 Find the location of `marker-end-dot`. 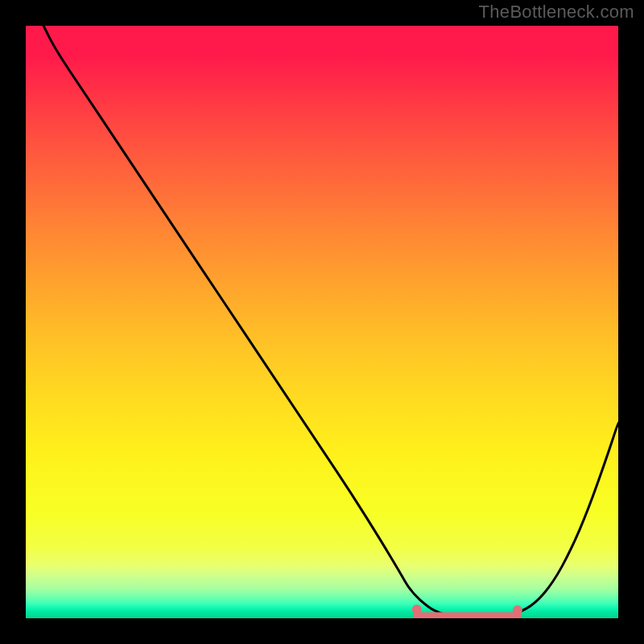

marker-end-dot is located at coordinates (518, 610).